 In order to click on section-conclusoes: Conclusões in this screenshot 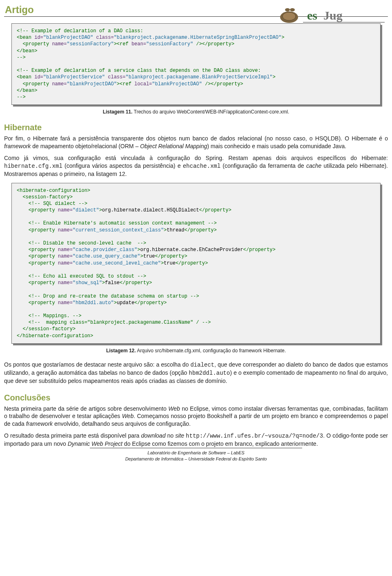, I will do `click(196, 398)`.